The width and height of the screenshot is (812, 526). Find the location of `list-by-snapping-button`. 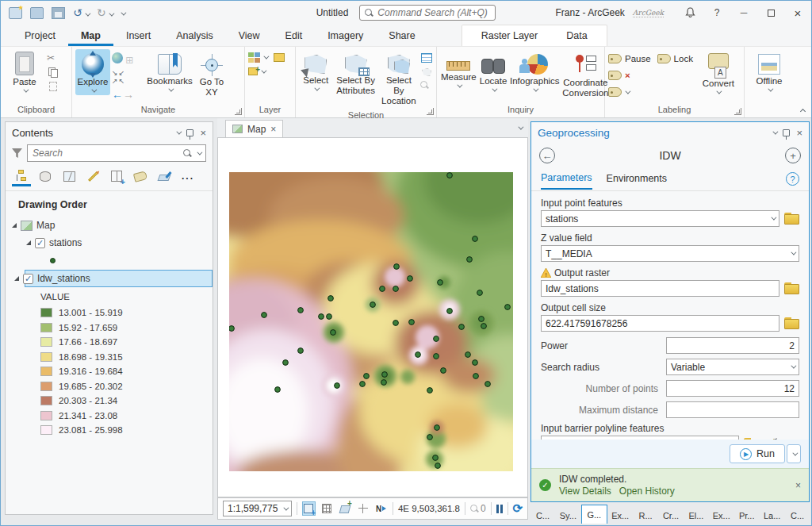

list-by-snapping-button is located at coordinates (117, 178).